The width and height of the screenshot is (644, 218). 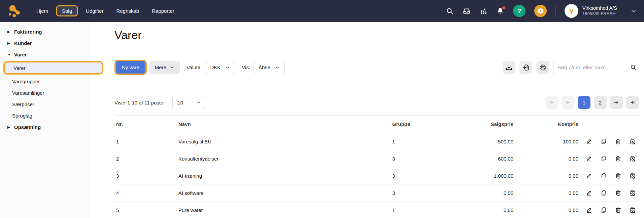 I want to click on col-salgspris: Salgspris, so click(x=478, y=124).